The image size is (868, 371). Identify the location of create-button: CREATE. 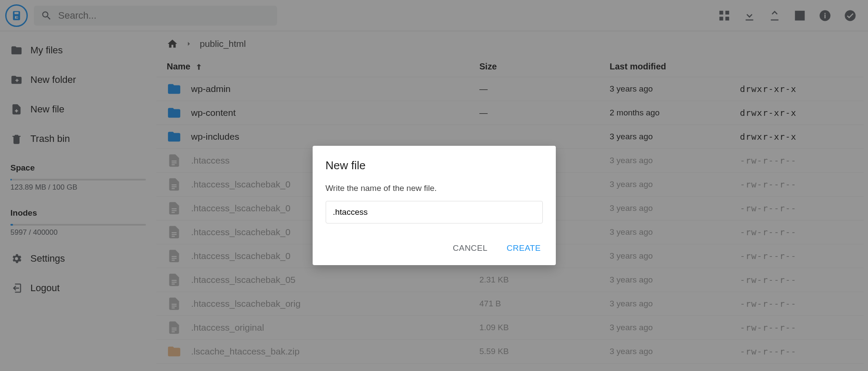
(524, 248).